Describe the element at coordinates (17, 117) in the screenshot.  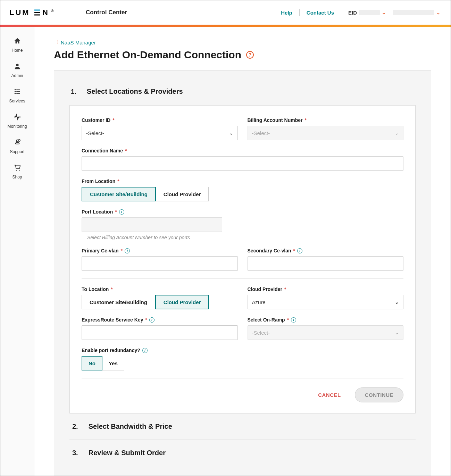
I see `activity-icon` at that location.